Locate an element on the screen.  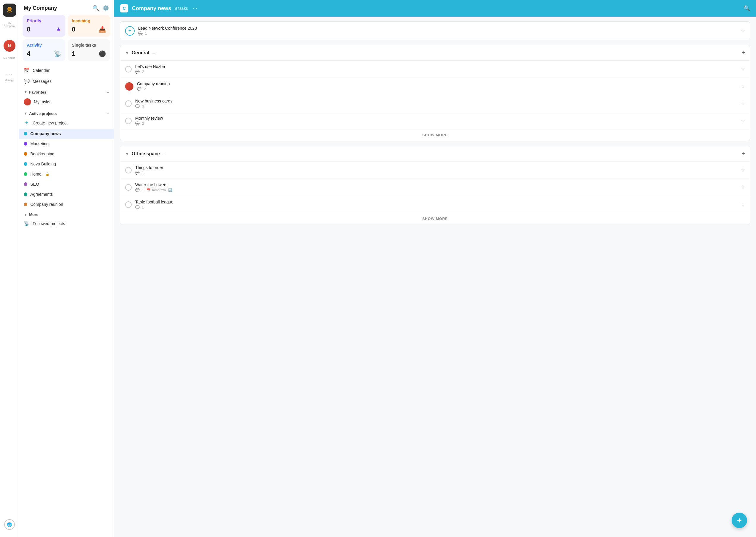
task-info: Company reunion 💬 2 is located at coordinates (437, 86).